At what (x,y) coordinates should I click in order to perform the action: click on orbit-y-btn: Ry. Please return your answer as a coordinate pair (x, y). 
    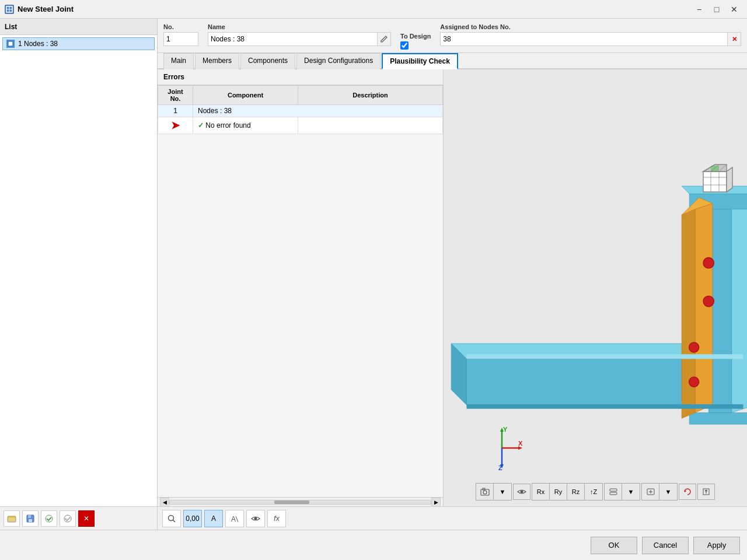
    Looking at the image, I should click on (558, 492).